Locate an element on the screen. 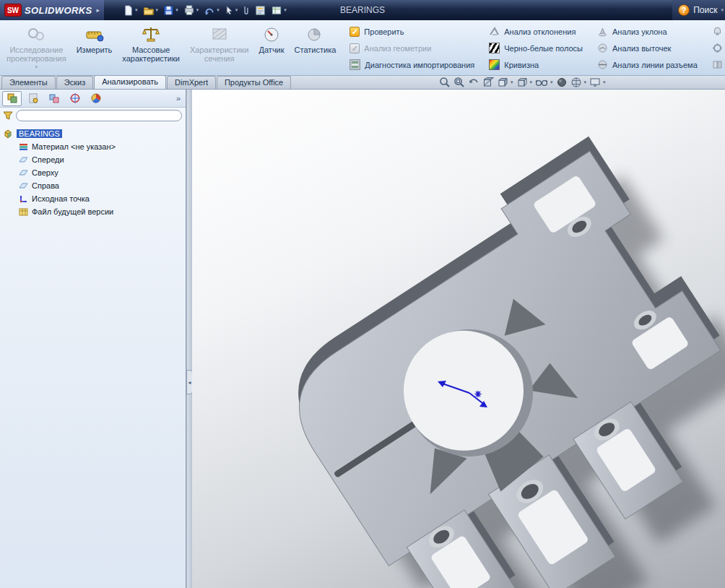 The width and height of the screenshot is (725, 588). tree-item-future-version: Файл будущей версии is located at coordinates (94, 212).